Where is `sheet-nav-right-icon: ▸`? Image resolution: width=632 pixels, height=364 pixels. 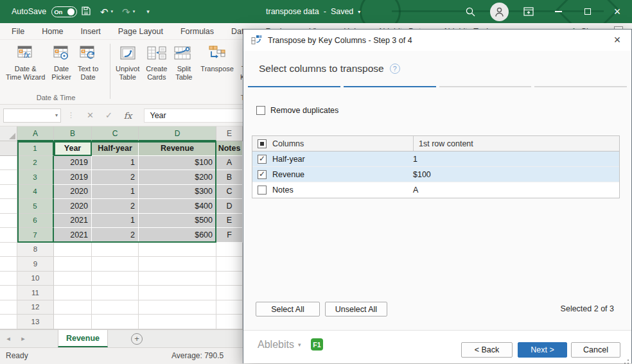
sheet-nav-right-icon: ▸ is located at coordinates (23, 339).